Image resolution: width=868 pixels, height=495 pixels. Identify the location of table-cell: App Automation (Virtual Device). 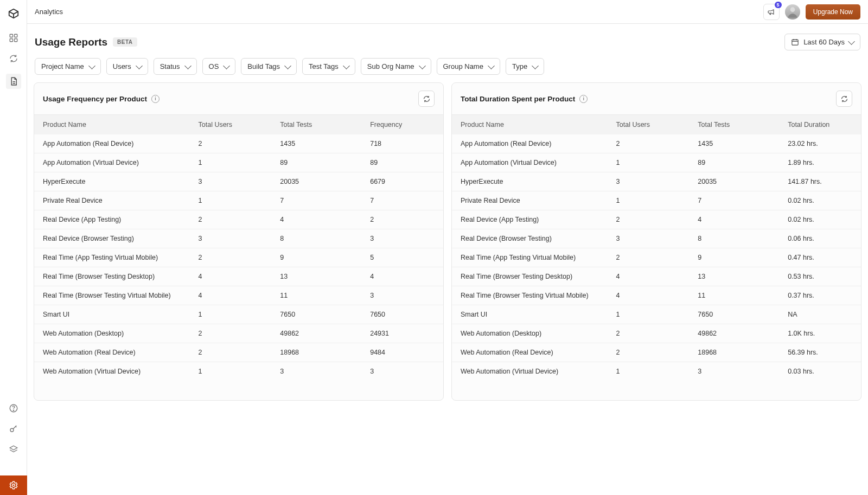
(529, 163).